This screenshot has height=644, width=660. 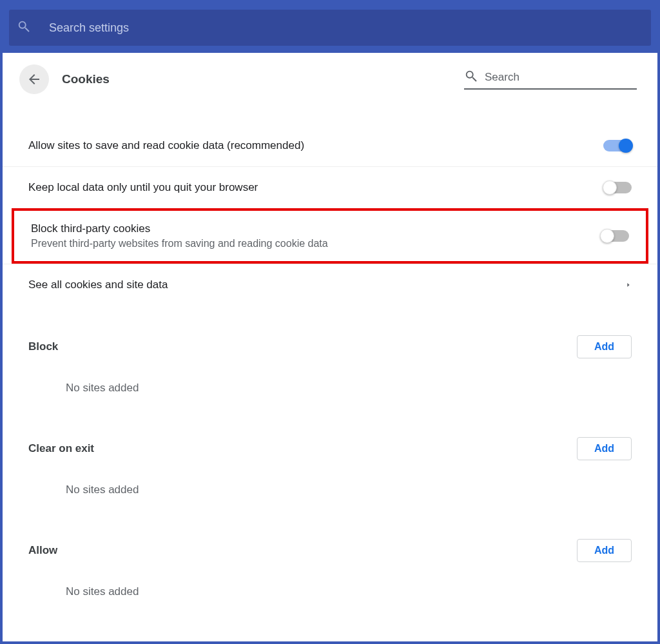 I want to click on setting-label: Allow sites to save and read cookie data…, so click(x=166, y=146).